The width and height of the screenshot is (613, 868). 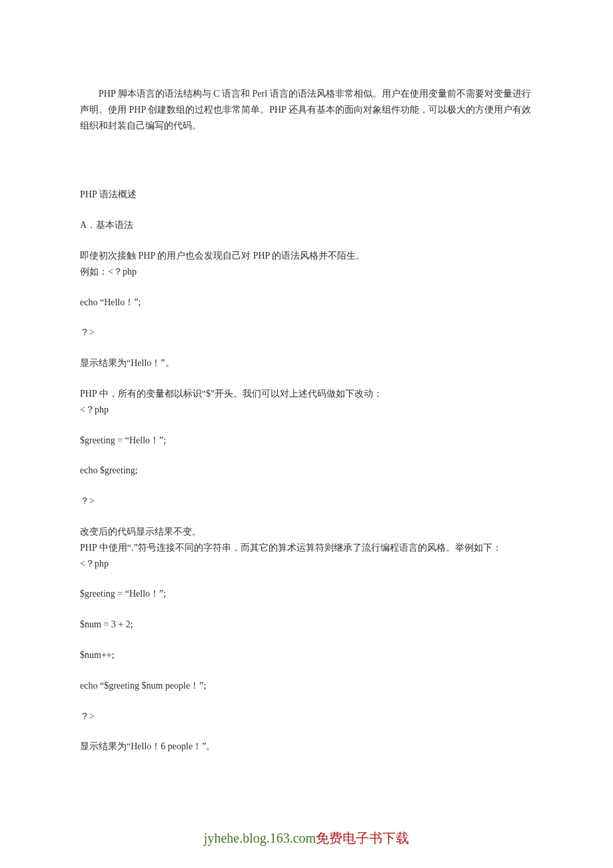 What do you see at coordinates (306, 394) in the screenshot?
I see `body-text: PHP 中，所有的变量都以标识“$”开头。我们可以对上述代码做如下改动：` at bounding box center [306, 394].